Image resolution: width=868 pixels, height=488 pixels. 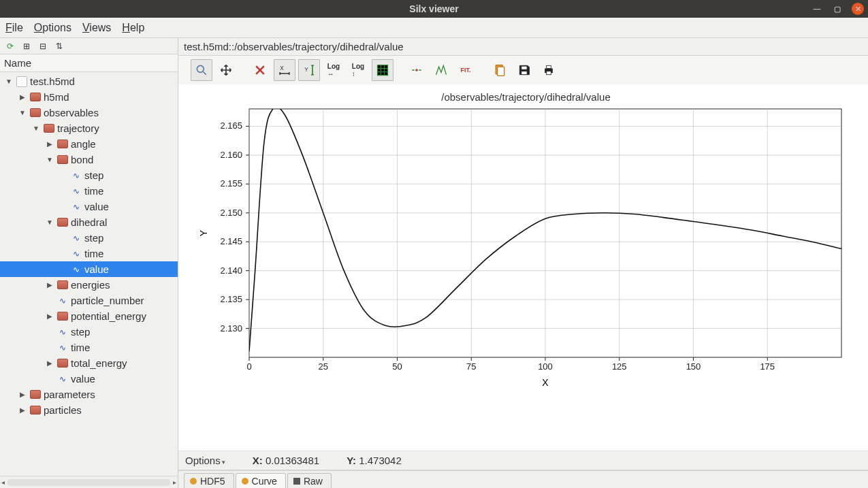 I want to click on peaks-icon, so click(x=441, y=70).